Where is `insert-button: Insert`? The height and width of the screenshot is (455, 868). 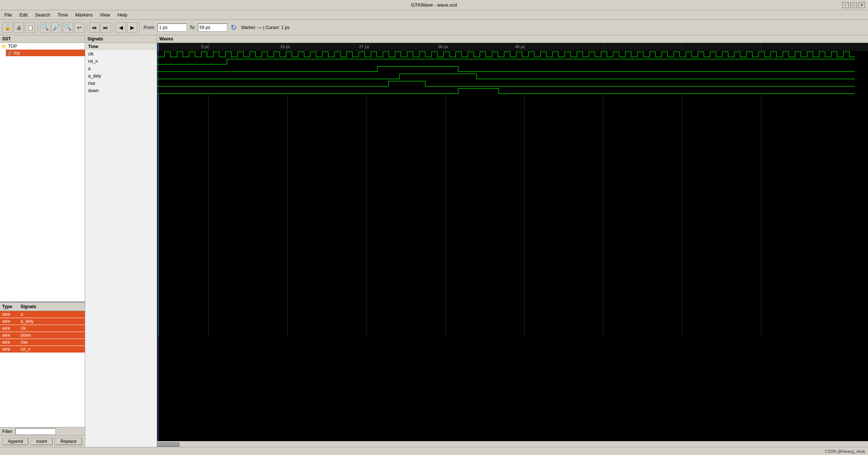
insert-button: Insert is located at coordinates (41, 441).